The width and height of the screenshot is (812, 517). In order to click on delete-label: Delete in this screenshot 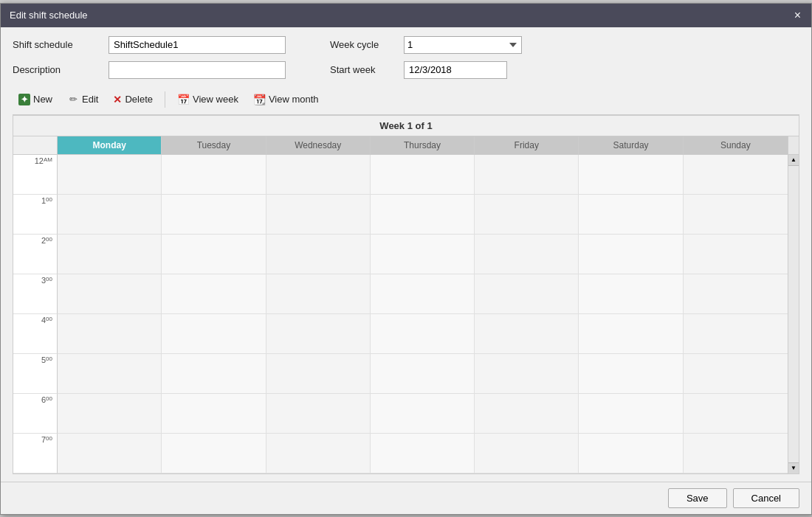, I will do `click(139, 99)`.